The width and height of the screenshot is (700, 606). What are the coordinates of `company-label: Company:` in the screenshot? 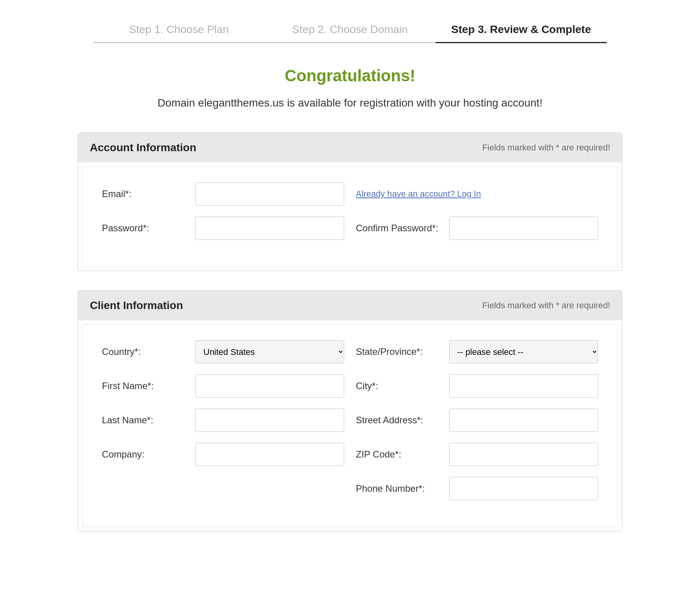 It's located at (145, 454).